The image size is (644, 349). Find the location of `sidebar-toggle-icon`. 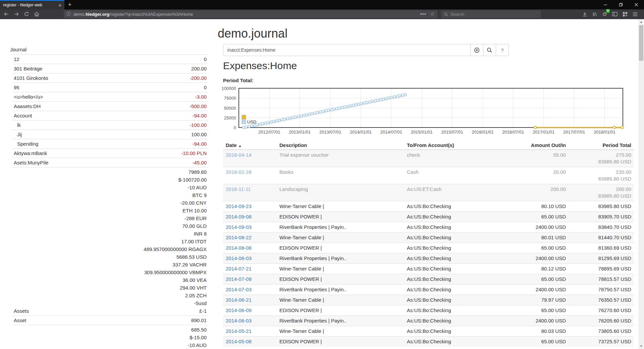

sidebar-toggle-icon is located at coordinates (615, 14).